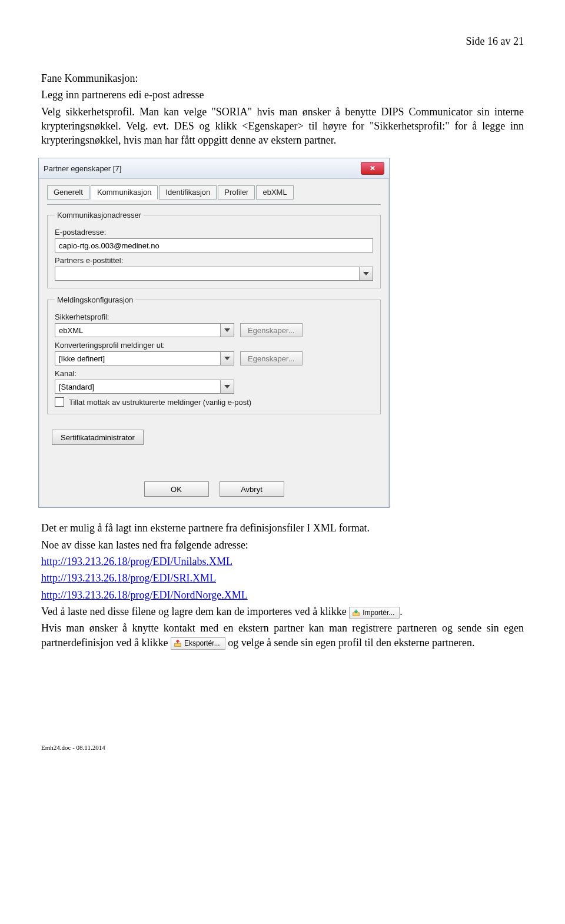  Describe the element at coordinates (160, 403) in the screenshot. I see `label-tillat-mottak: Tillat mottak av ustrukturerte meldinger…` at that location.